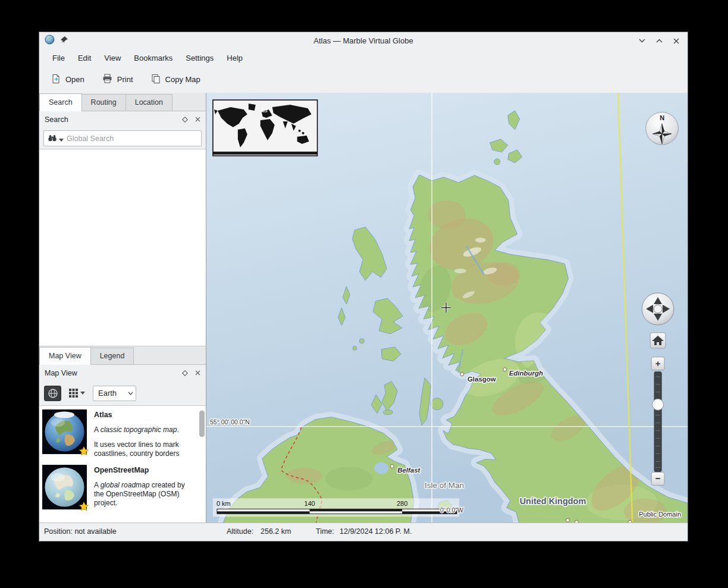  Describe the element at coordinates (642, 41) in the screenshot. I see `minimize-button` at that location.